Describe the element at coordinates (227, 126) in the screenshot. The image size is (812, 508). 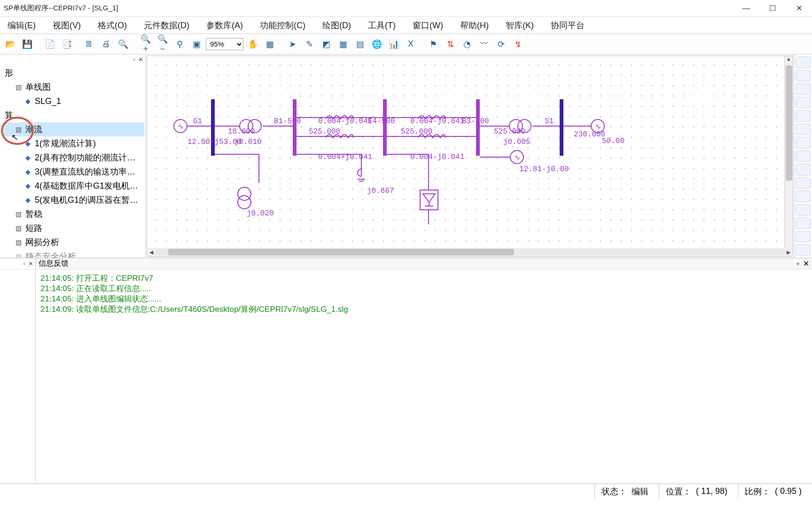
I see `line-bus-xfmr1` at that location.